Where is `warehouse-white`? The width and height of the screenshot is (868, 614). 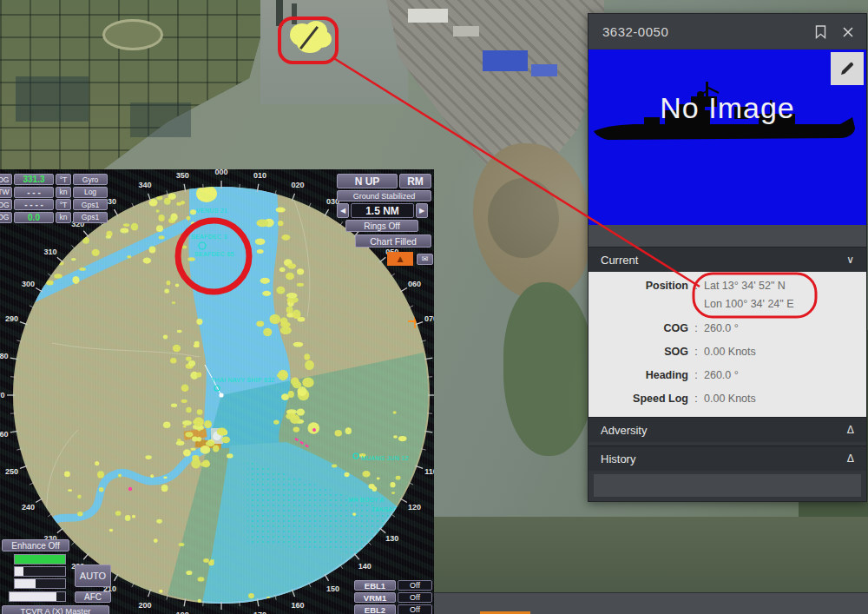 warehouse-white is located at coordinates (428, 16).